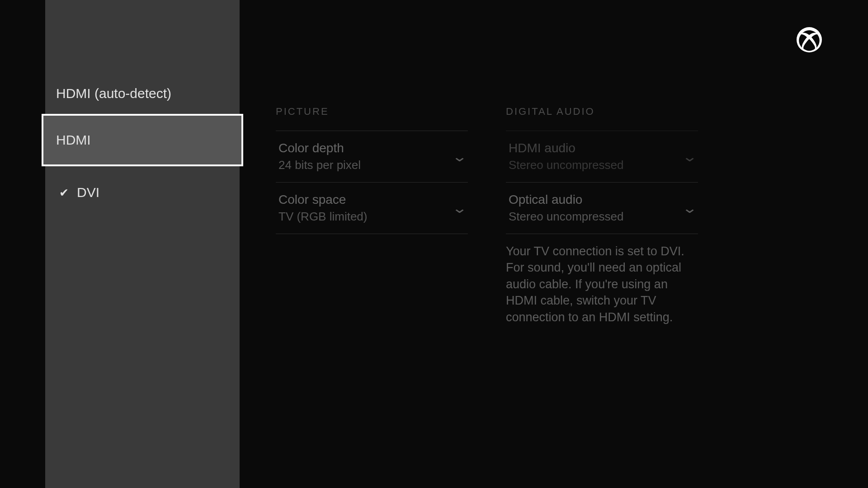 The height and width of the screenshot is (488, 868). I want to click on xbox-logo-icon, so click(809, 40).